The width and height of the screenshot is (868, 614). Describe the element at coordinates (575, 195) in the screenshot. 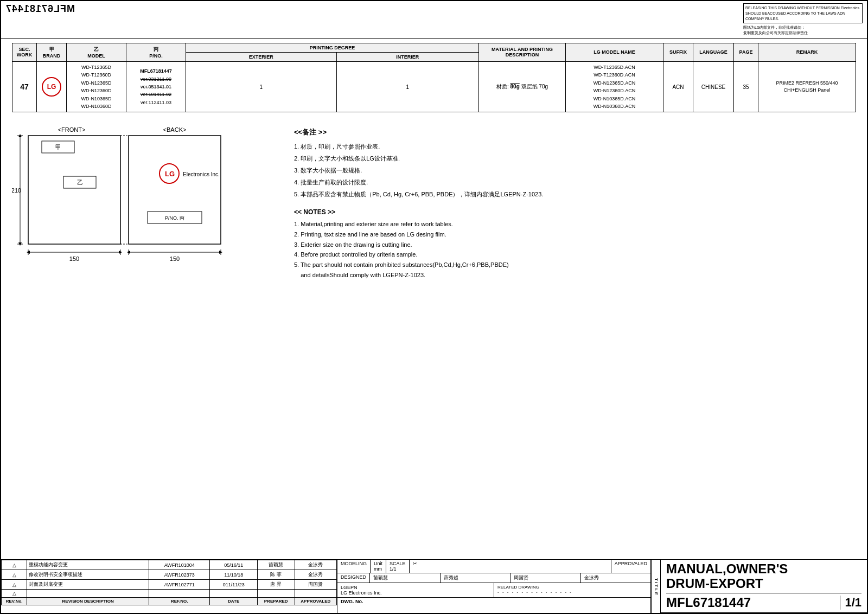

I see `chinese-note-5: 5. 本部品不应含有禁止物质（Pb, Cd, Hg, Cr+6, PBB, PB…` at that location.